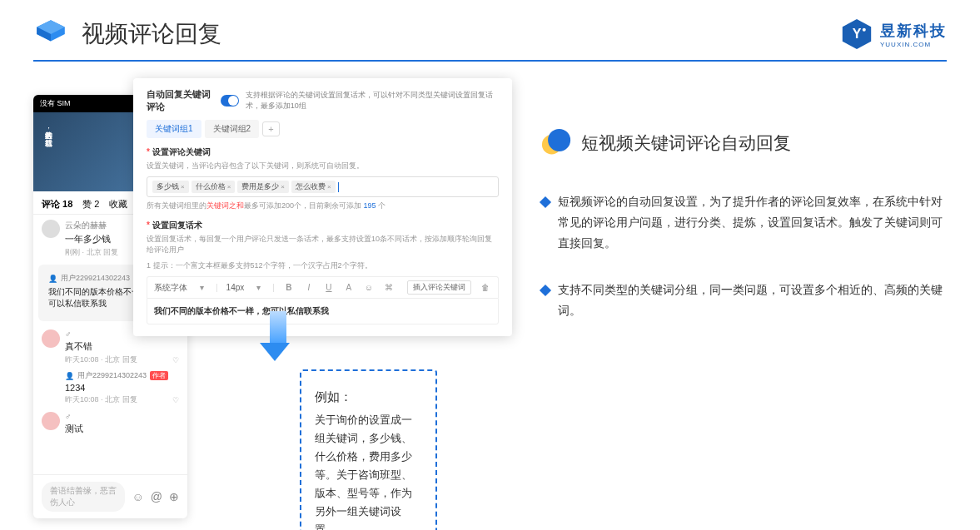 This screenshot has height=530, width=980. I want to click on reply-editor: 我们不同的版本价格不一样，您可以私信联系我, so click(323, 311).